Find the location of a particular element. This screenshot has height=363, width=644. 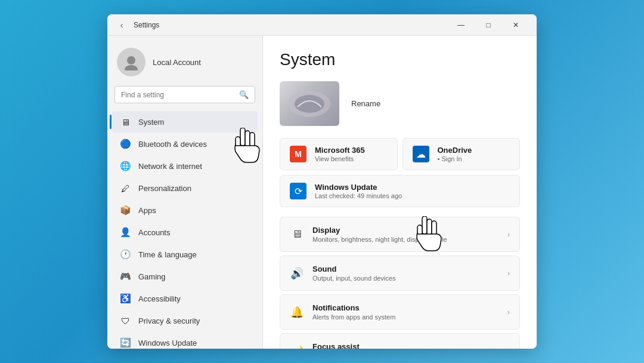

sidebar-item-label: Personalization is located at coordinates (165, 189).